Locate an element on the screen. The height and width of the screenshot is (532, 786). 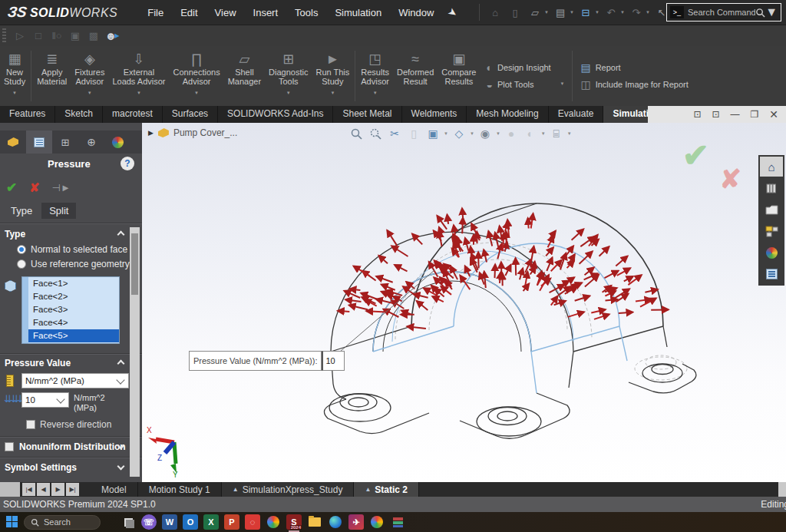
appearances-sphere-icon is located at coordinates (771, 253).